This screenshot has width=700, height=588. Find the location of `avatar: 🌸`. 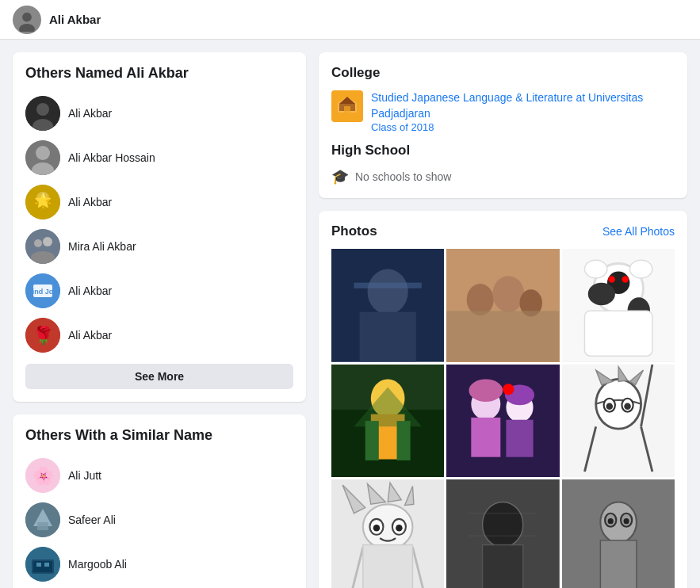

avatar: 🌸 is located at coordinates (43, 475).